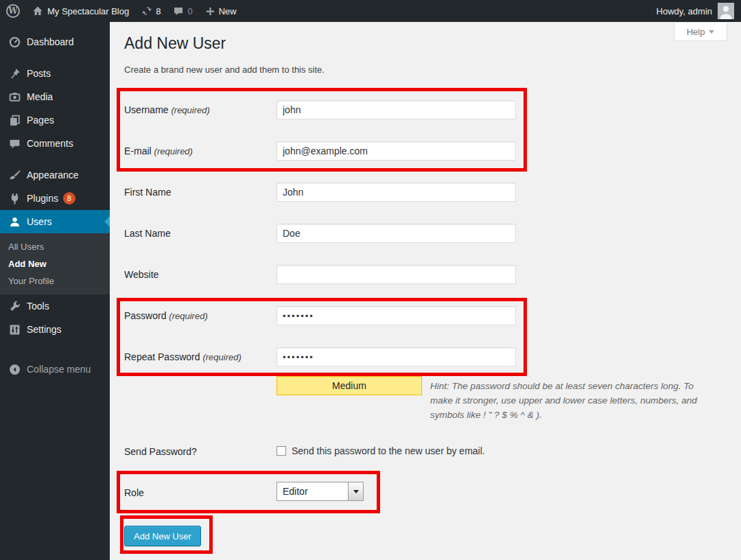  I want to click on comment-icon, so click(14, 143).